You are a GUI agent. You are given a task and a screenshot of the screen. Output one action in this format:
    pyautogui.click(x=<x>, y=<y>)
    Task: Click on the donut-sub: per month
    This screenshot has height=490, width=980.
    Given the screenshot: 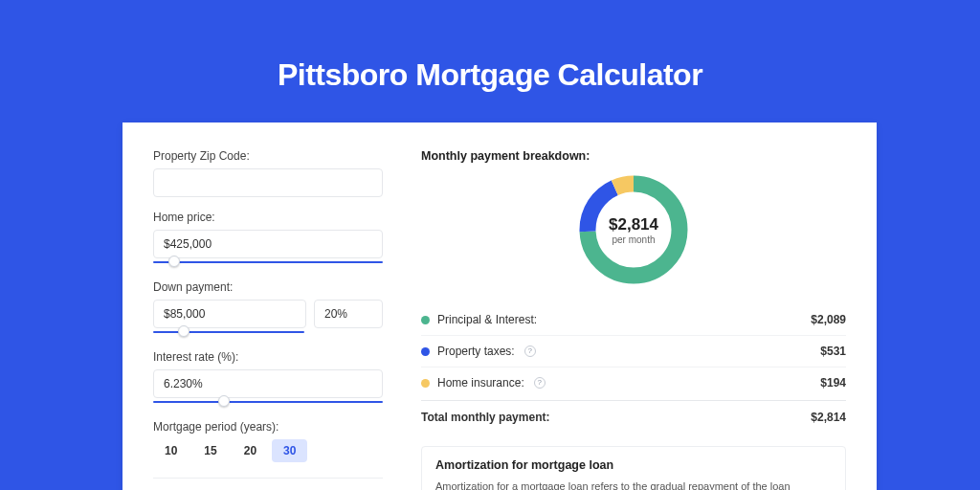 What is the action you would take?
    pyautogui.click(x=634, y=239)
    